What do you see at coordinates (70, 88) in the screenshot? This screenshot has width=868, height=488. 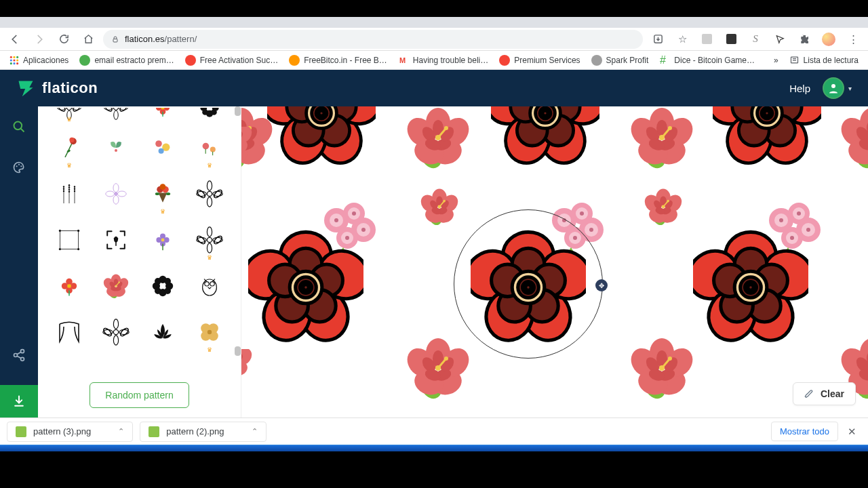 I see `brand-name: flaticon` at bounding box center [70, 88].